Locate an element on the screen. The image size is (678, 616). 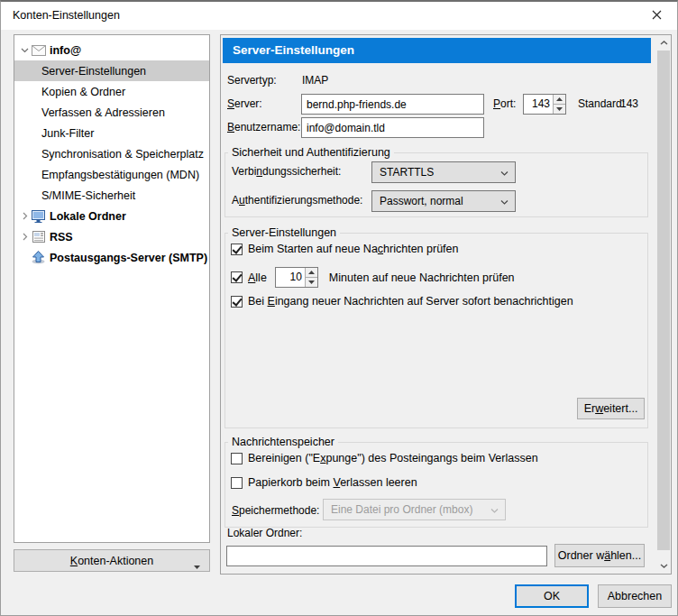
sidebar-item-kopien-ordner: Kopien & Ordner is located at coordinates (112, 92).